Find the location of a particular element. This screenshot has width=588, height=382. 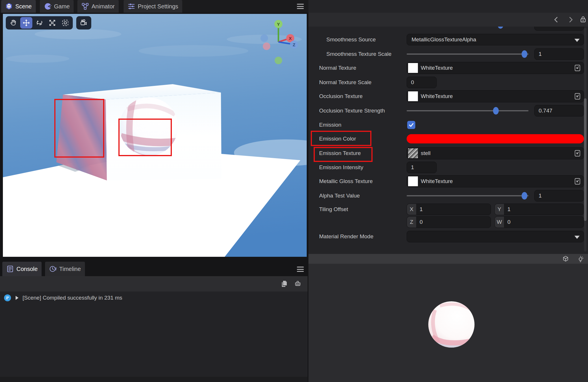

axis-chip: Y is located at coordinates (499, 209).